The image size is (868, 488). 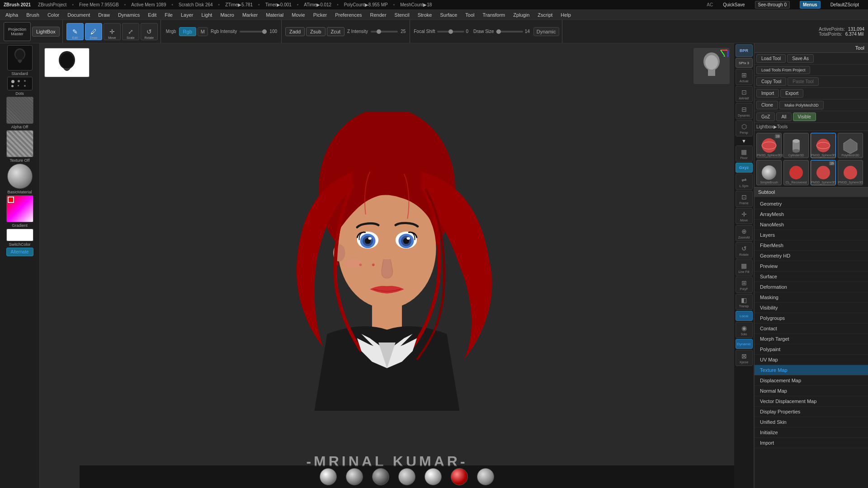 What do you see at coordinates (402, 15) in the screenshot?
I see `menu-stencil: Stencil` at bounding box center [402, 15].